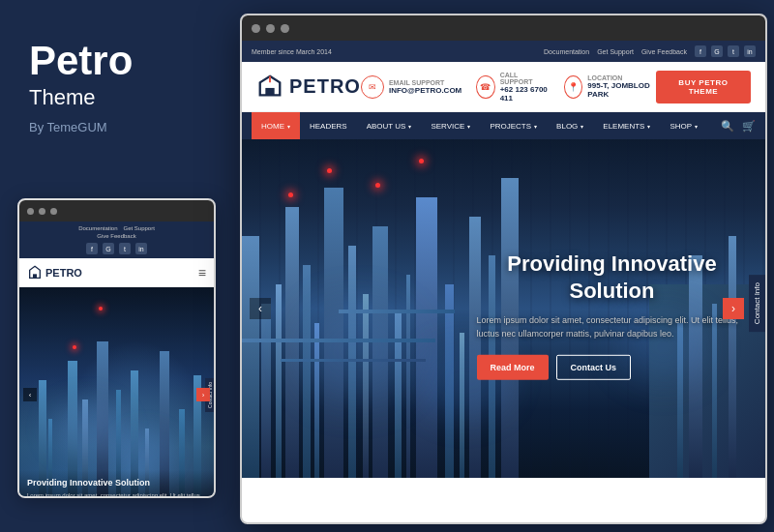  I want to click on theme-subtitle: Theme, so click(118, 98).